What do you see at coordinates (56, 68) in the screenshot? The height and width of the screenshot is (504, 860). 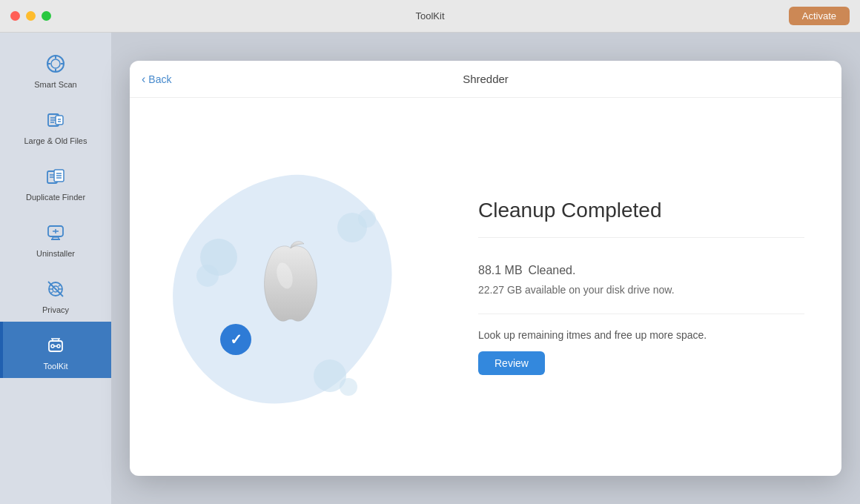 I see `sidebar-item-smart-scan: Smart Scan` at bounding box center [56, 68].